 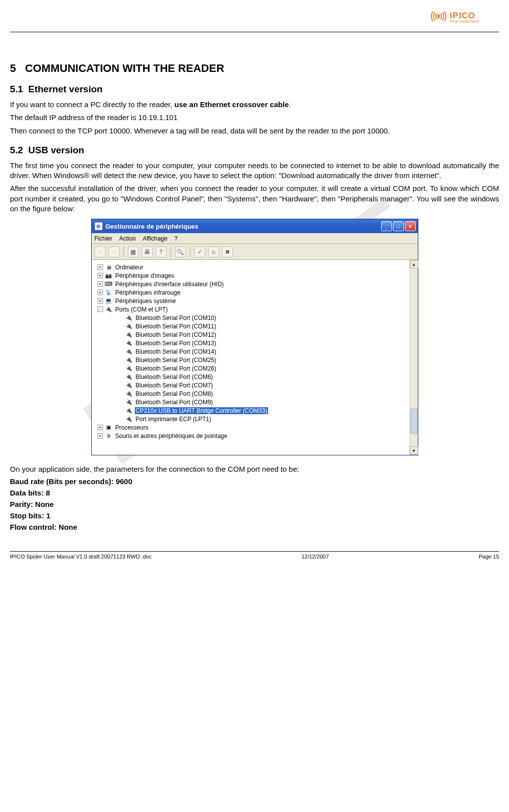 What do you see at coordinates (410, 226) in the screenshot?
I see `close-button: ×` at bounding box center [410, 226].